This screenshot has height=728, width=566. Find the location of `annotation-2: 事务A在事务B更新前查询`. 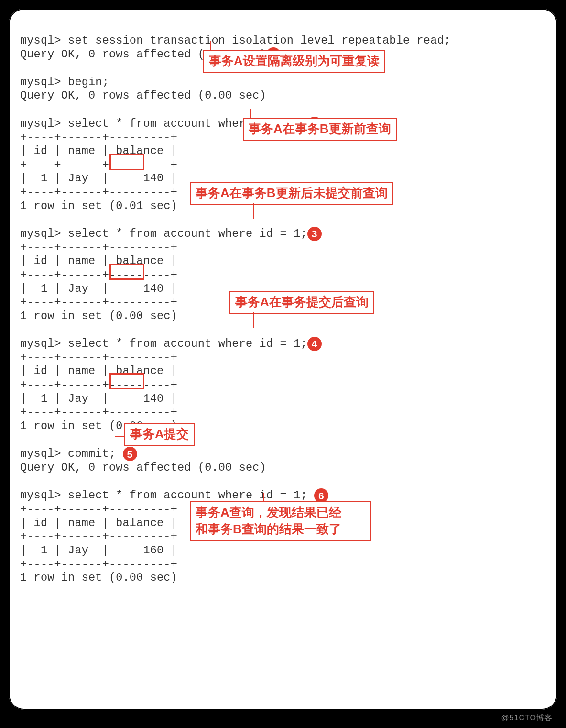

annotation-2: 事务A在事务B更新前查询 is located at coordinates (320, 129).